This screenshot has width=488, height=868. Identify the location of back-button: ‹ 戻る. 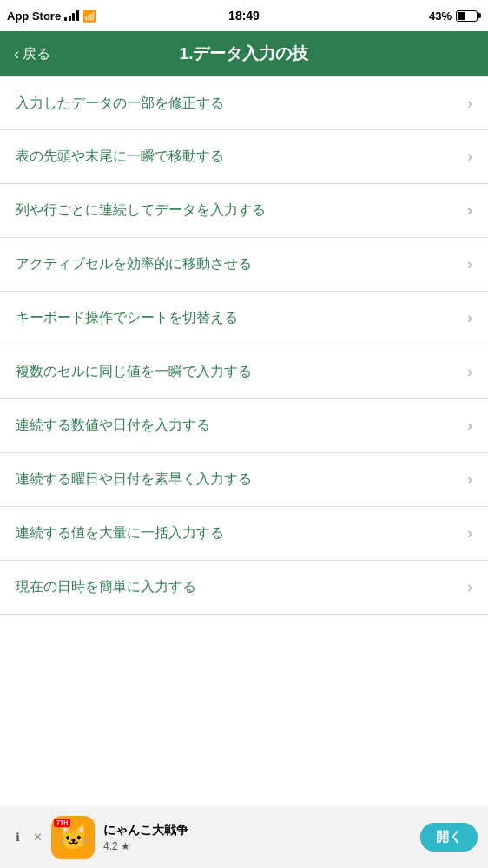
(32, 54).